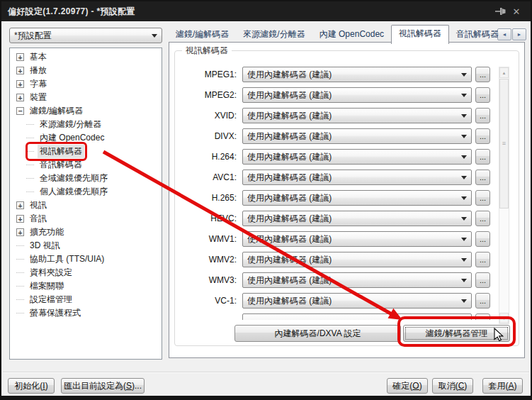 This screenshot has width=532, height=400. What do you see at coordinates (273, 35) in the screenshot?
I see `tab: 來源濾鏡/分離器` at bounding box center [273, 35].